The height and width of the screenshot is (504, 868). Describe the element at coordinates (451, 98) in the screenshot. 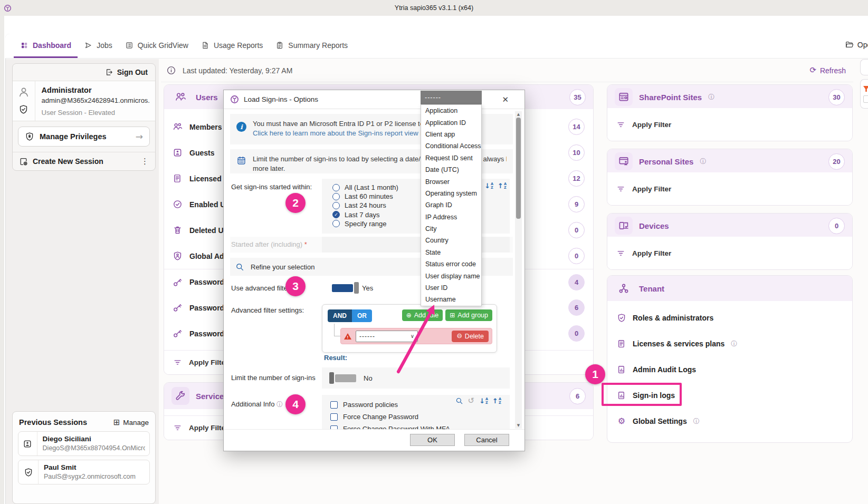

I see `dropdown-selected-item: ------` at that location.